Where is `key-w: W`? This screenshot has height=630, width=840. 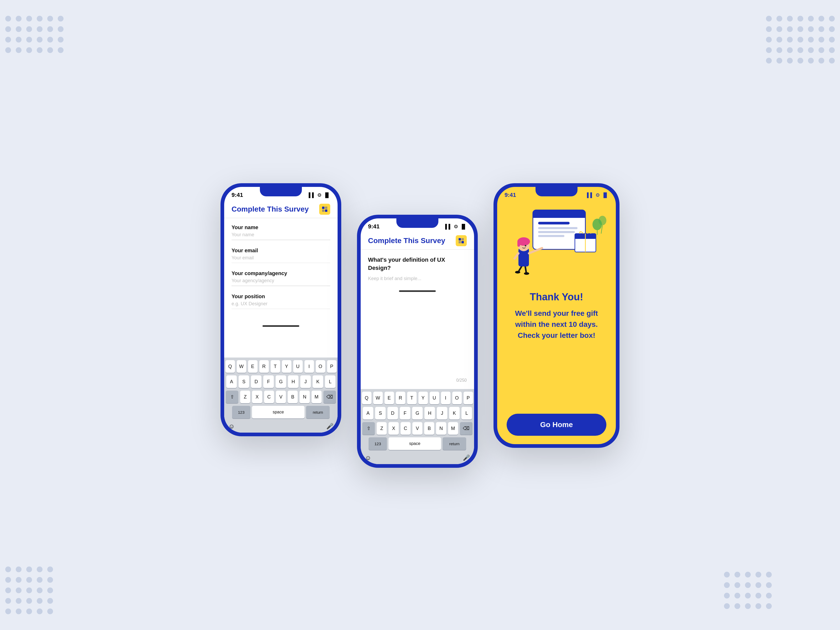
key-w: W is located at coordinates (242, 366).